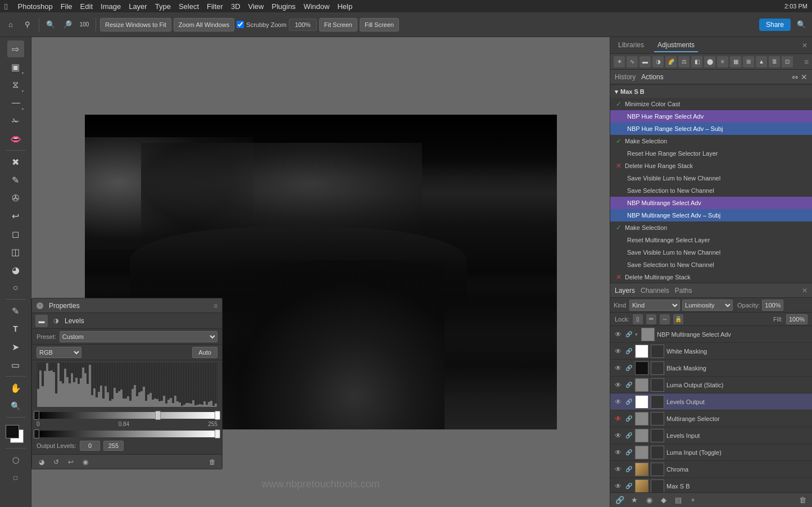 The height and width of the screenshot is (507, 812). What do you see at coordinates (761, 62) in the screenshot?
I see `adj-icon-threshold: ▲` at bounding box center [761, 62].